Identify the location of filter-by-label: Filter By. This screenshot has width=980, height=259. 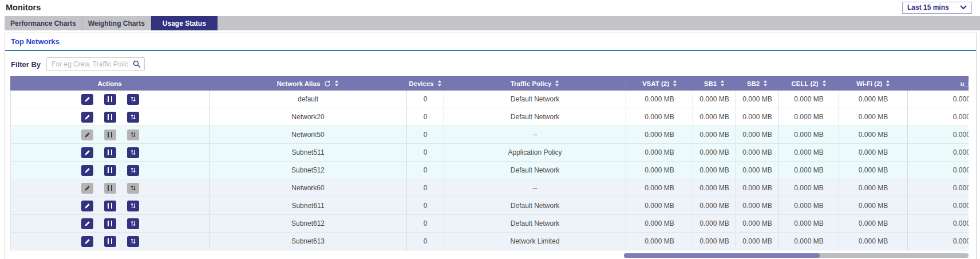
(26, 64).